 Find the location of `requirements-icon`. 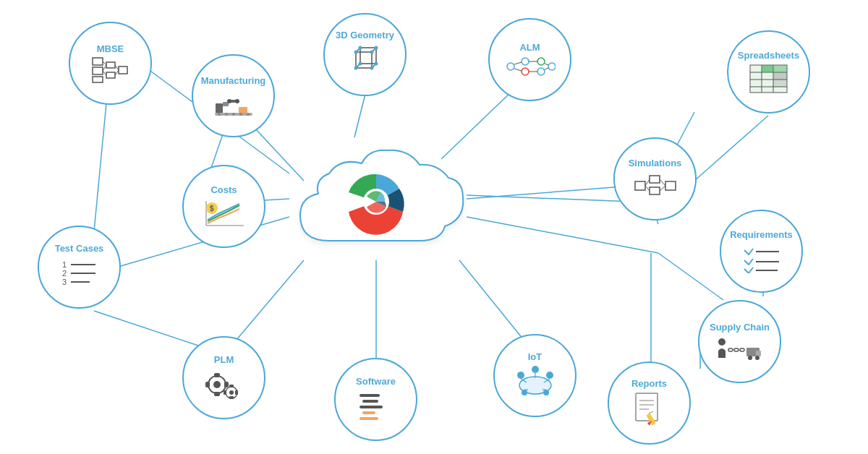

requirements-icon is located at coordinates (761, 258).